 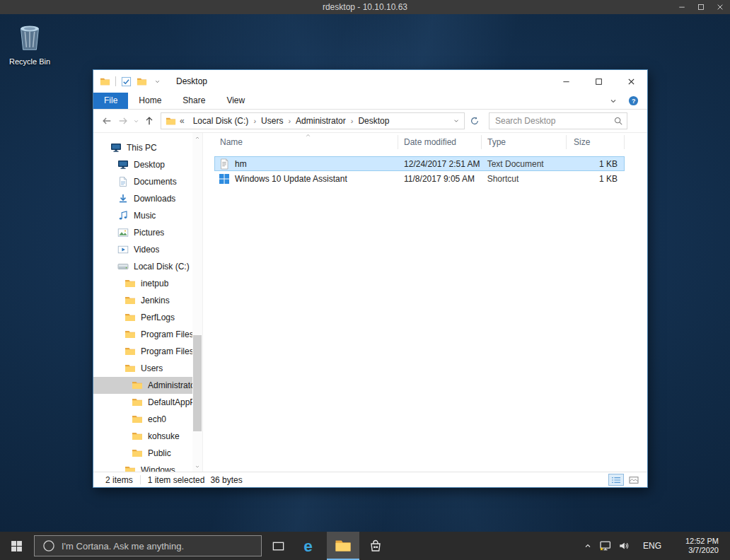 I want to click on nav-item-jenkins: Jenkins, so click(x=143, y=301).